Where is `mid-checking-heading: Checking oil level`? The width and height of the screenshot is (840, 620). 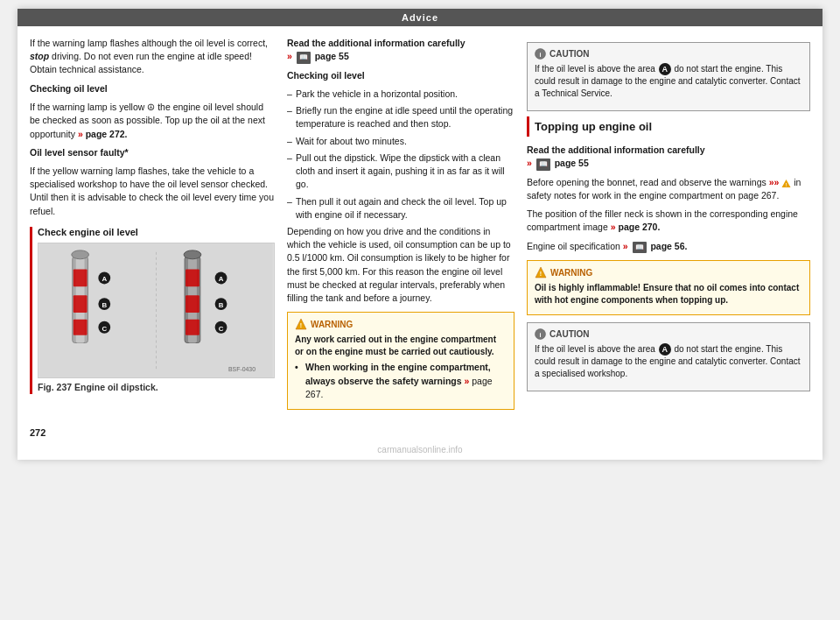 mid-checking-heading: Checking oil level is located at coordinates (401, 75).